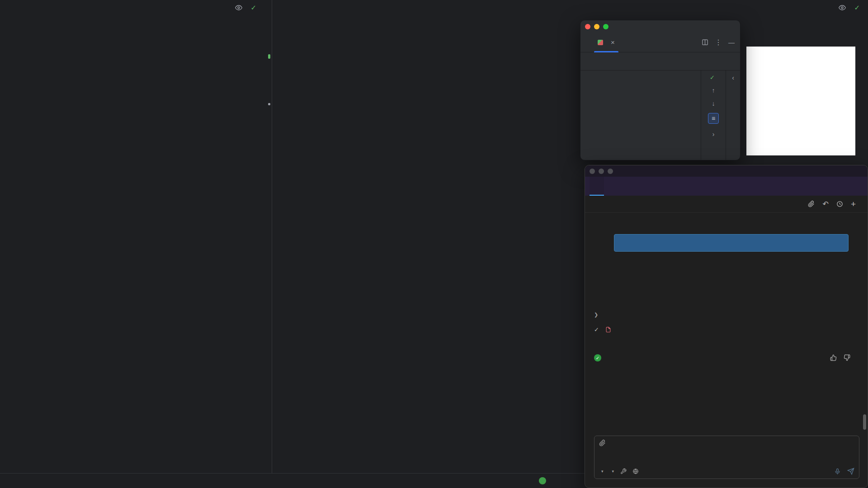  Describe the element at coordinates (713, 90) in the screenshot. I see `previous-test-icon: ↑` at that location.